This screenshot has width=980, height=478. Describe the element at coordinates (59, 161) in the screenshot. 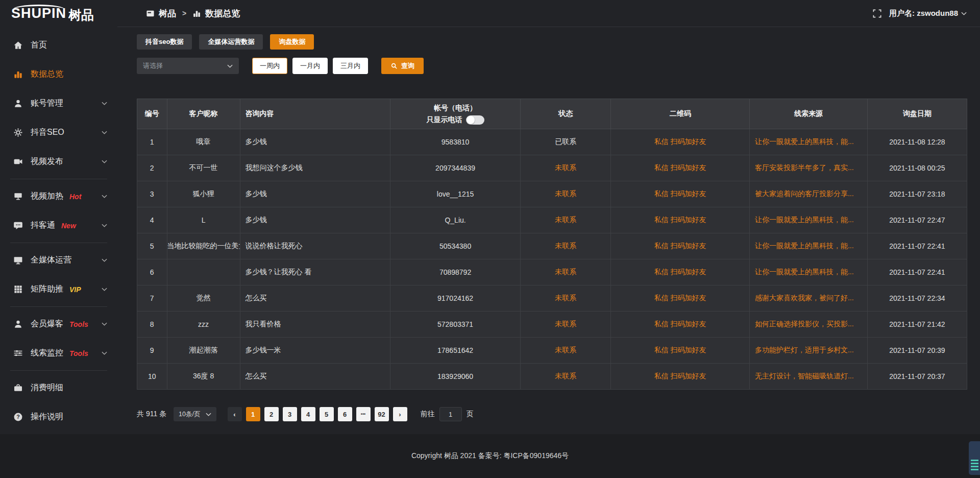

I see `sidebar-item-video-publish: 视频发布` at that location.